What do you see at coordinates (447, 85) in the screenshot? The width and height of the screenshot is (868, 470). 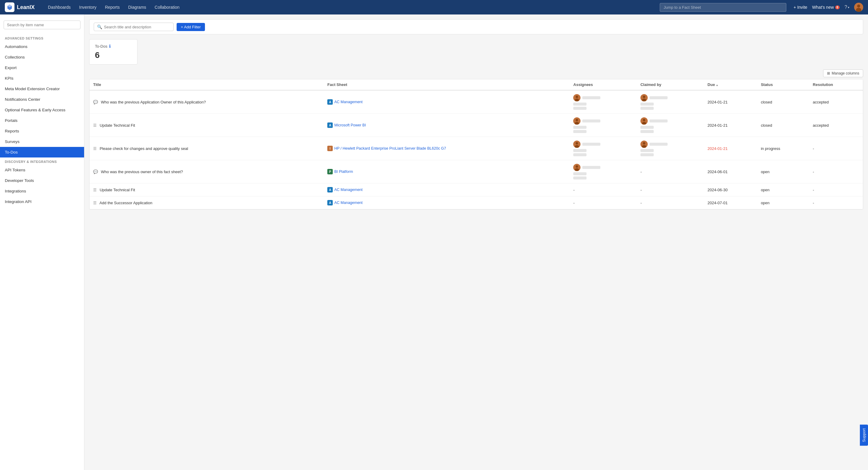 I see `col-factsheet: Fact Sheet` at bounding box center [447, 85].